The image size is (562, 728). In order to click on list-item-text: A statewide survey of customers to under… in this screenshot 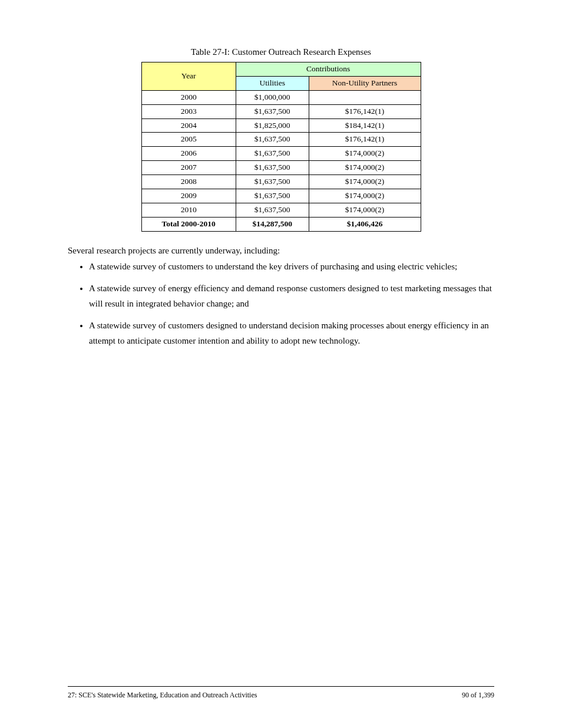, I will do `click(273, 266)`.